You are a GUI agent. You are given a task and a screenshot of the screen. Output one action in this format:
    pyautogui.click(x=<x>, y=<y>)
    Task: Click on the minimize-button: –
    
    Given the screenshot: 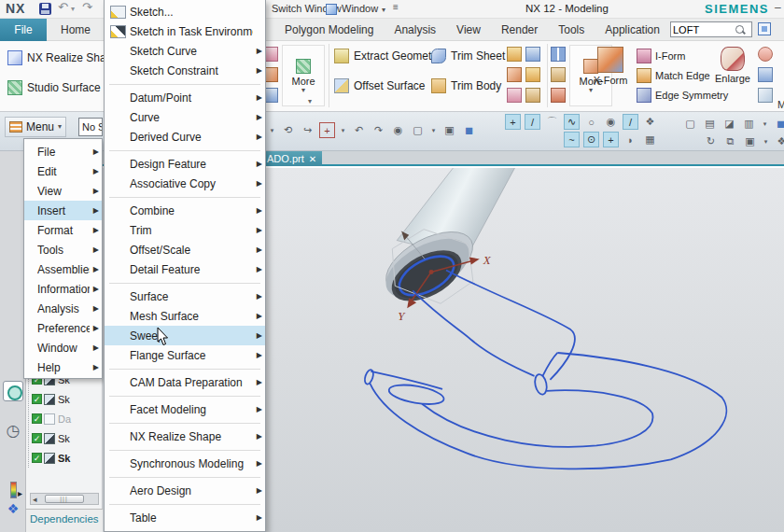 What is the action you would take?
    pyautogui.click(x=778, y=7)
    